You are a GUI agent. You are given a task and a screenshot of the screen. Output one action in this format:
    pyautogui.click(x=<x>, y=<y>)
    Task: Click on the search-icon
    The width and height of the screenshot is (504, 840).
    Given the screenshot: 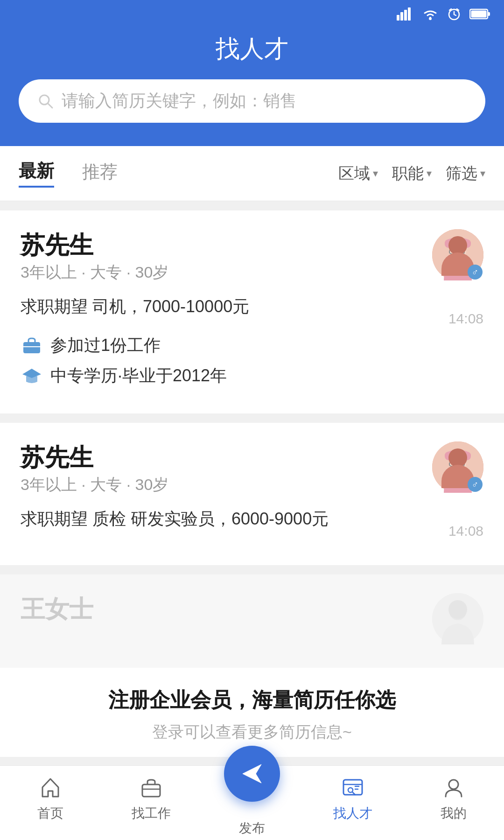 What is the action you would take?
    pyautogui.click(x=46, y=101)
    